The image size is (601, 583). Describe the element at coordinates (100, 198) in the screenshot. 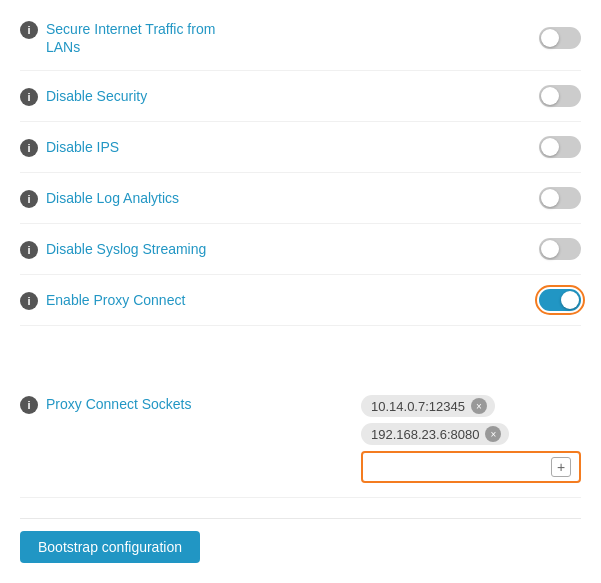

I see `label-group-disable-log-analytics: iDisable Log Analytics` at that location.